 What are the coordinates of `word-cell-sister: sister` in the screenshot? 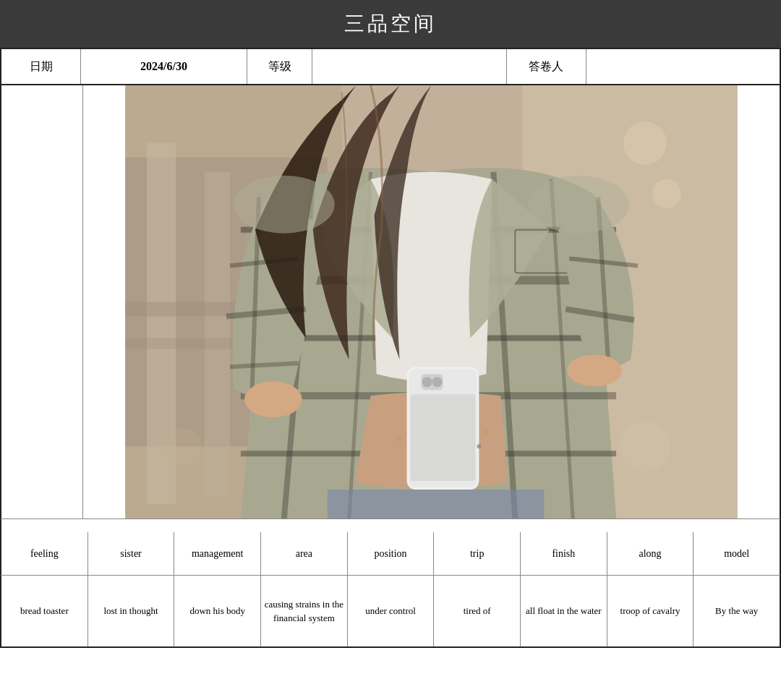 It's located at (132, 554).